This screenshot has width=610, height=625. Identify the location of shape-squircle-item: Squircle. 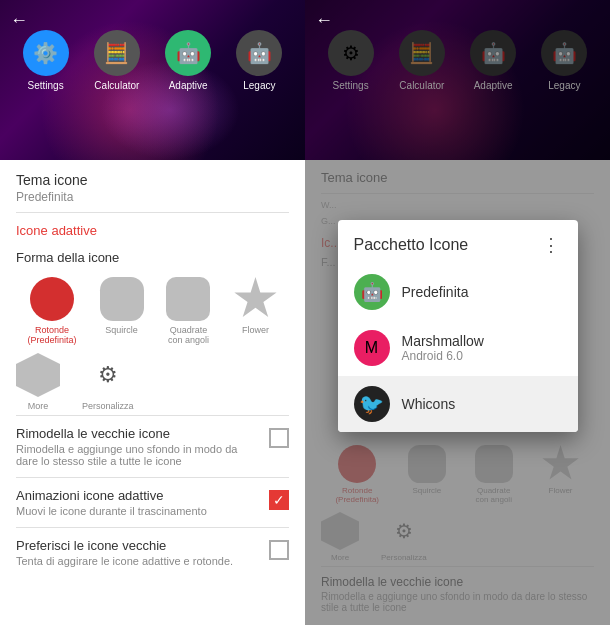
(122, 306).